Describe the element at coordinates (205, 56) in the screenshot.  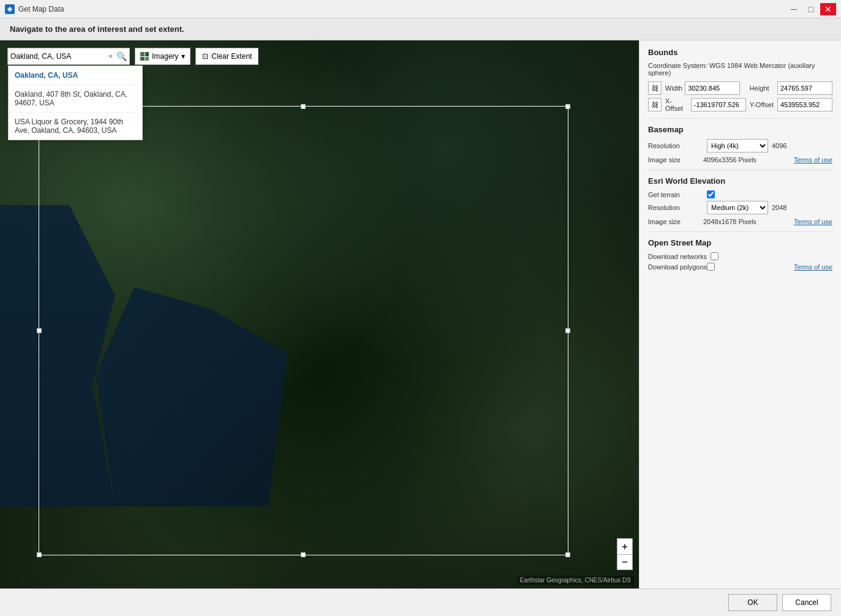
I see `clear-extent-icon: ⊡` at that location.